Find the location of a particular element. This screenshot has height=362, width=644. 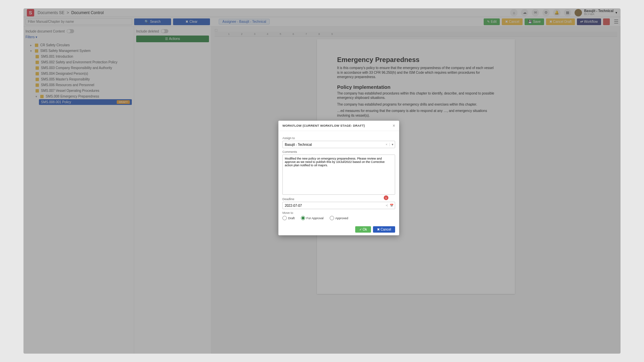

radio-approved: Approved is located at coordinates (339, 218).